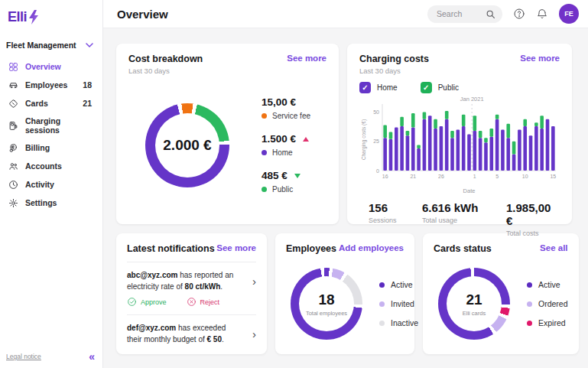 The image size is (588, 368). Describe the element at coordinates (13, 203) in the screenshot. I see `gear-icon` at that location.